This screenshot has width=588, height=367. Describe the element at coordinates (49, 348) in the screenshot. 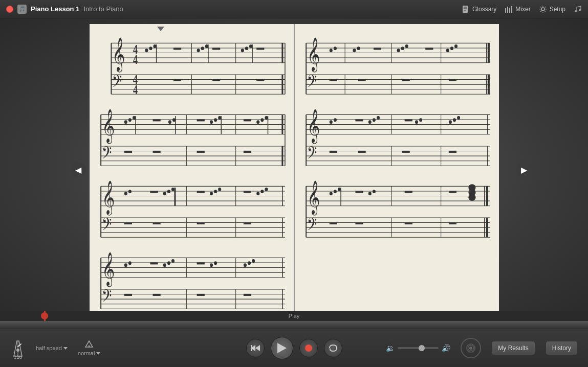

I see `speed-value: half speed` at that location.